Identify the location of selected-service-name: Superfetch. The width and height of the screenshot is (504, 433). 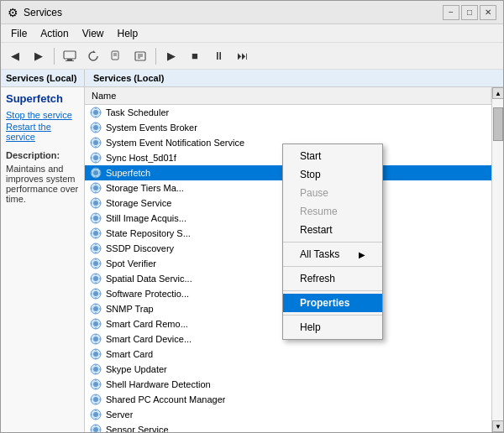
(42, 97).